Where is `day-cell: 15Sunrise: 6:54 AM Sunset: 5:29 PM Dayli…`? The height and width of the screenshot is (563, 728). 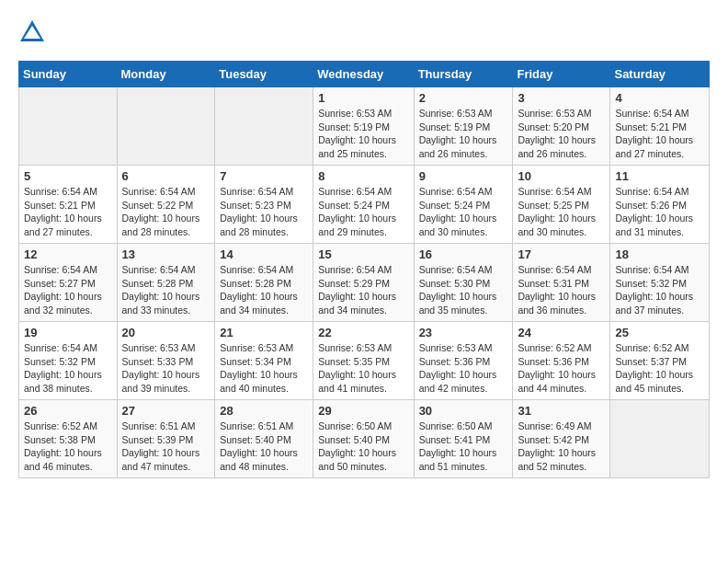 day-cell: 15Sunrise: 6:54 AM Sunset: 5:29 PM Dayli… is located at coordinates (364, 283).